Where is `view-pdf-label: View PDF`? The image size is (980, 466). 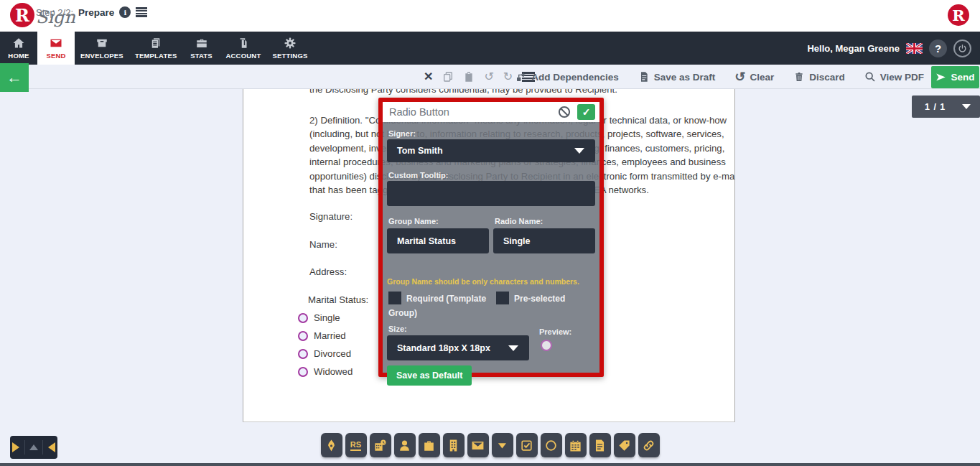 view-pdf-label: View PDF is located at coordinates (902, 78).